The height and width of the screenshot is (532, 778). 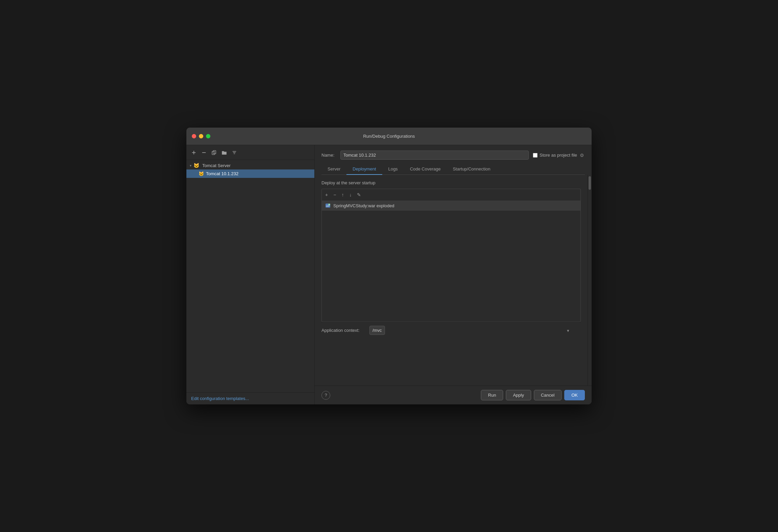 What do you see at coordinates (453, 395) in the screenshot?
I see `bottom-bar: ? Run Apply Cancel OK` at bounding box center [453, 395].